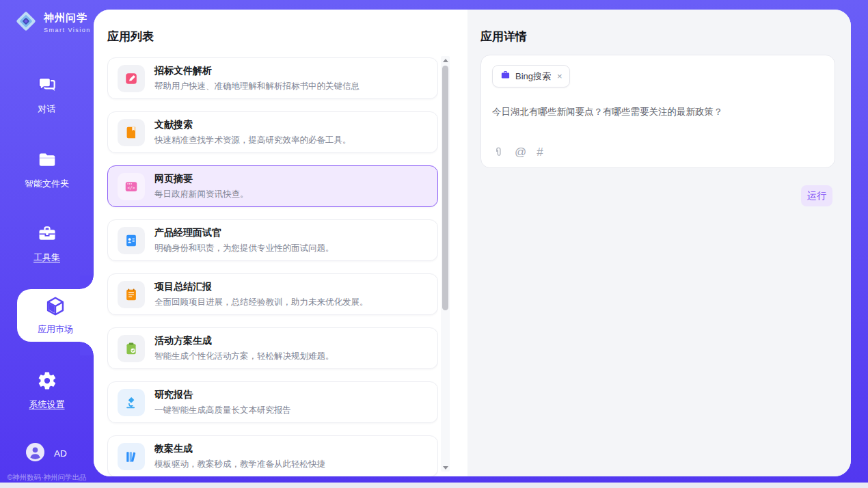 This screenshot has height=488, width=868. Describe the element at coordinates (131, 37) in the screenshot. I see `app-list-title: 应用列表` at that location.